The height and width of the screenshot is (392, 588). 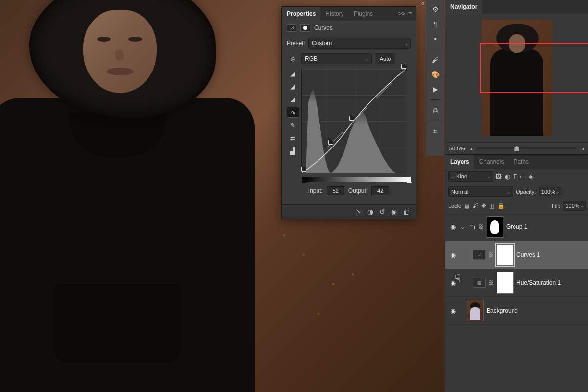 I want to click on swatches-panel-icon: ▪, so click(x=435, y=39).